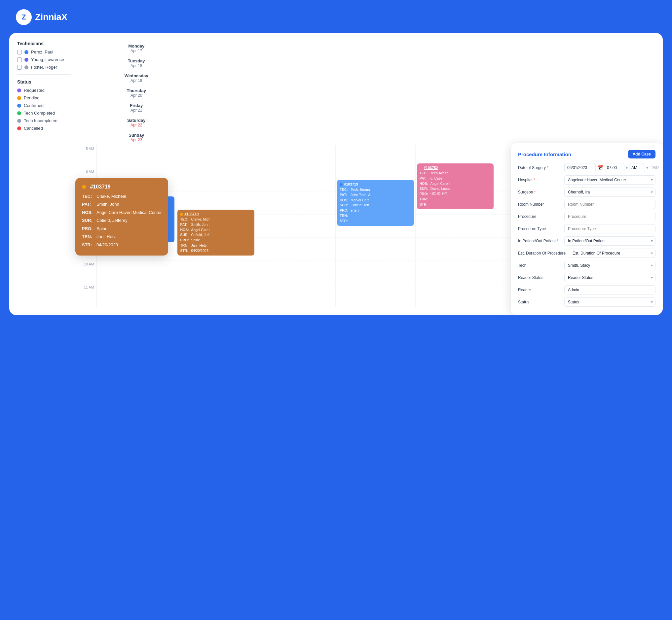  Describe the element at coordinates (455, 187) in the screenshot. I see `event-card: #103752 TEC: Tech,Akash PAT: 6, Case HOS…` at that location.